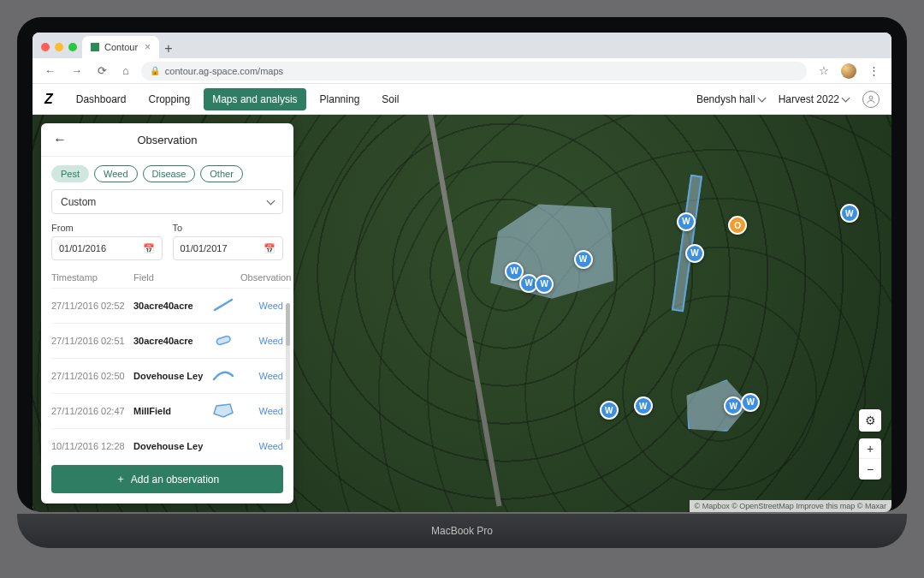 Image resolution: width=924 pixels, height=578 pixels. I want to click on observation-row: 27/11/2016 02:50Dovehouse LeyWeed, so click(171, 375).